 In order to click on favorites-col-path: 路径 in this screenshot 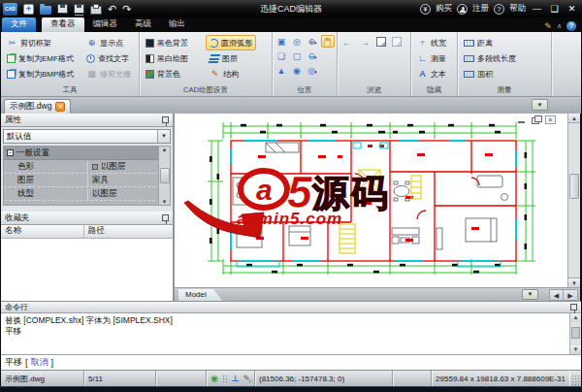, I will do `click(128, 231)`.